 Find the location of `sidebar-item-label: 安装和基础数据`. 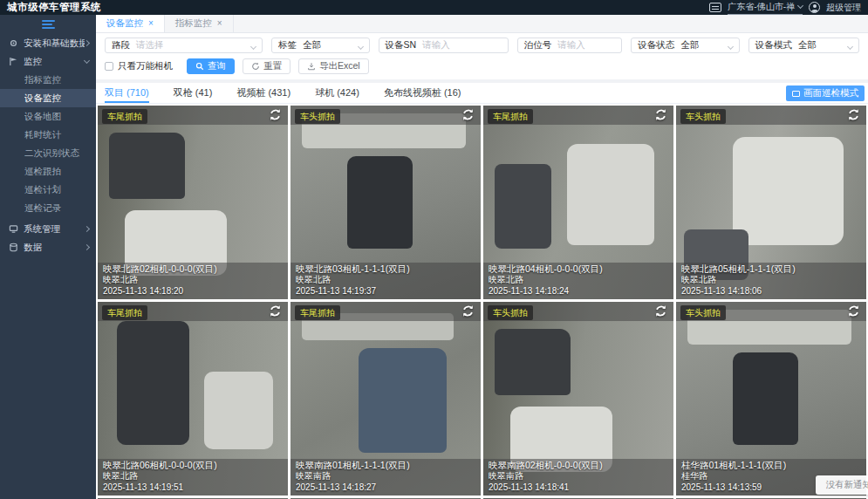

sidebar-item-label: 安装和基础数据 is located at coordinates (54, 44).